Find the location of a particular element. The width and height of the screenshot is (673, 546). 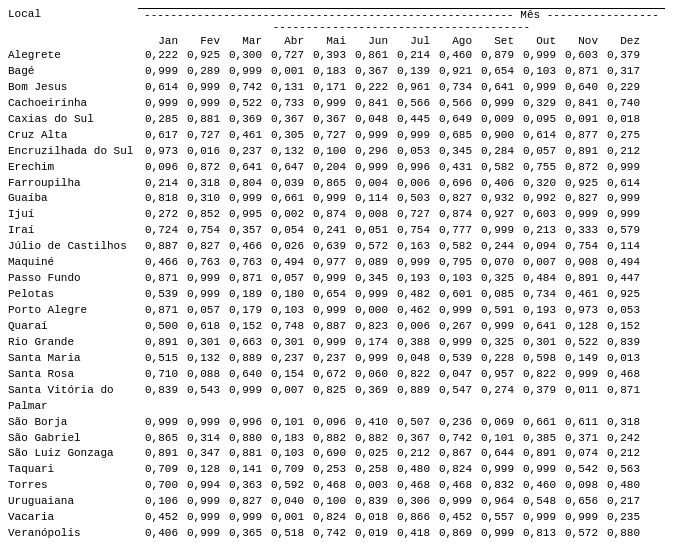

cell-value: 0,644 is located at coordinates (495, 454).